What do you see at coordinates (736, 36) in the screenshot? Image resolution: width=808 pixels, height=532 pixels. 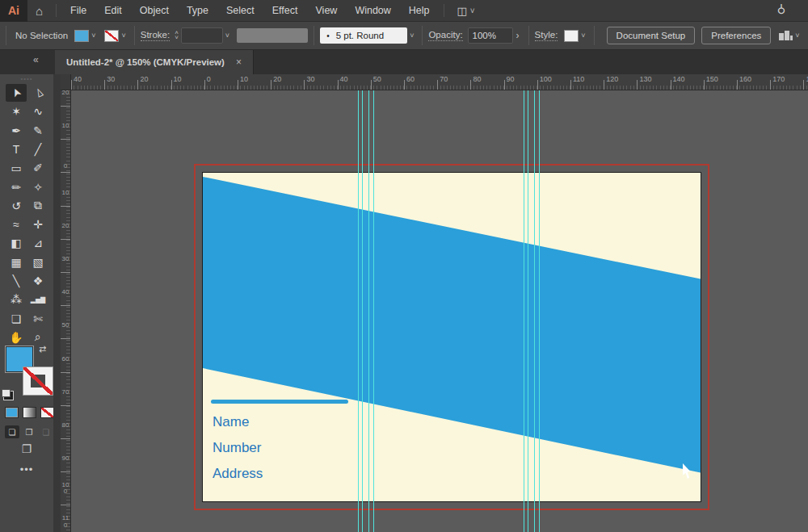 I see `preferences-button: Preferences` at bounding box center [736, 36].